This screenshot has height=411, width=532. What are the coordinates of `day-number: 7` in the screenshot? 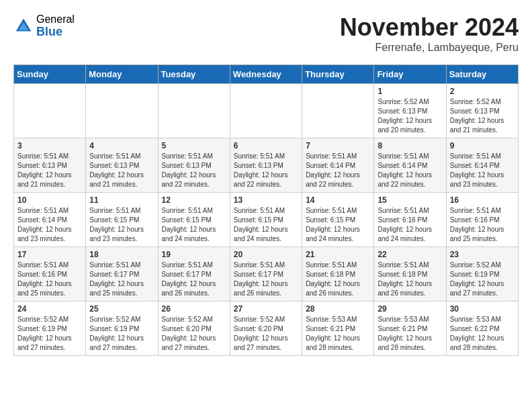 It's located at (338, 146).